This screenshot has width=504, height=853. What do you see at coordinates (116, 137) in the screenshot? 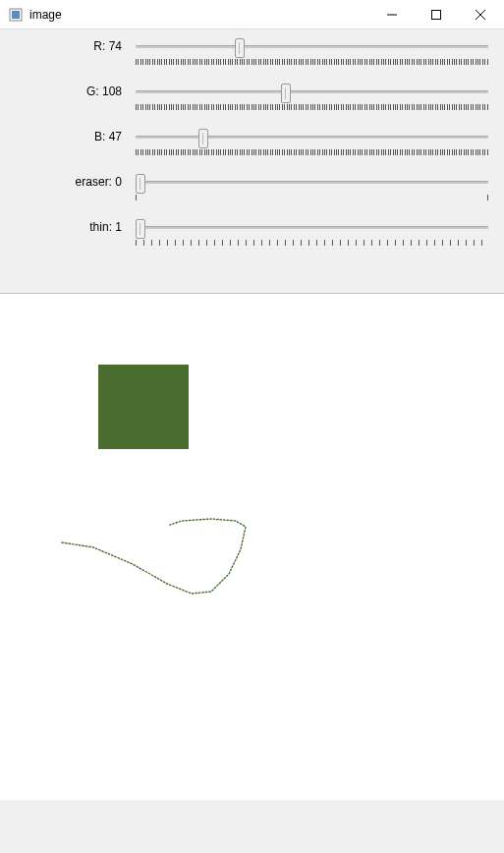
I see `slider-value-b: 47` at bounding box center [116, 137].